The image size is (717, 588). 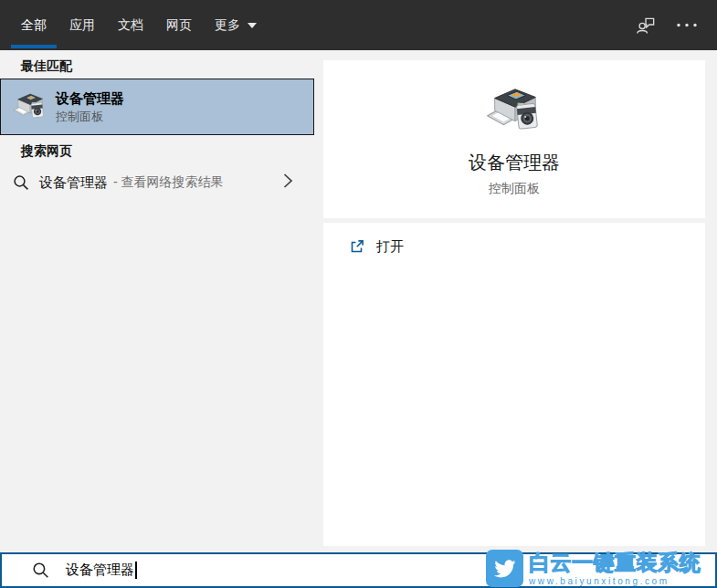 What do you see at coordinates (34, 26) in the screenshot?
I see `tab-all-label: 全部` at bounding box center [34, 26].